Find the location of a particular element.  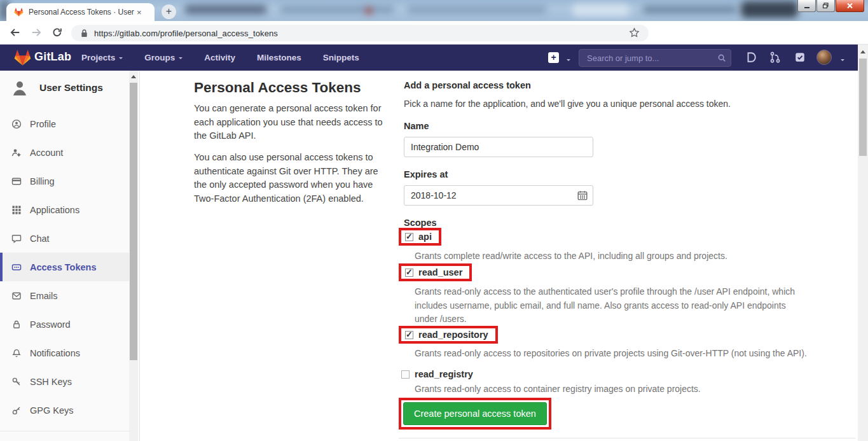

expires-label: Expires at is located at coordinates (426, 174).